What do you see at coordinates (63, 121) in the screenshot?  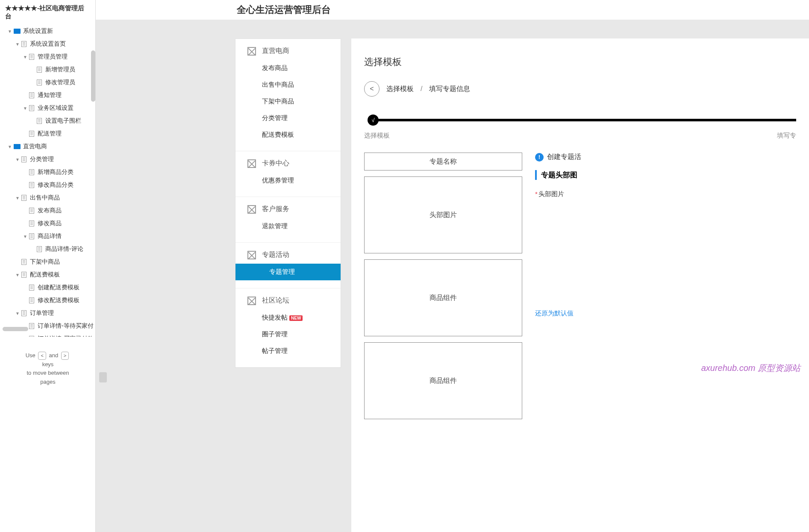 I see `tree-item-label: 设置电子围栏` at bounding box center [63, 121].